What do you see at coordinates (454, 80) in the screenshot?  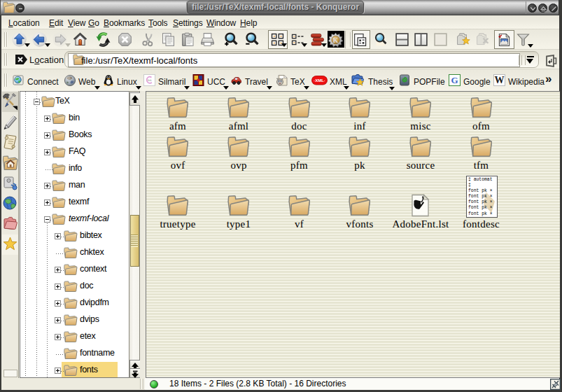 I see `svg-text: G` at bounding box center [454, 80].